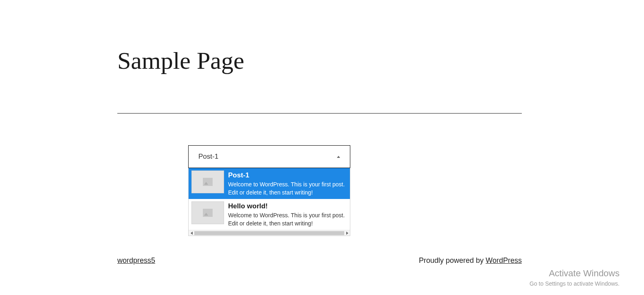 The image size is (644, 295). Describe the element at coordinates (269, 214) in the screenshot. I see `dropdown-item-hello-world: Hello world! Welcome to WordPress. This …` at that location.